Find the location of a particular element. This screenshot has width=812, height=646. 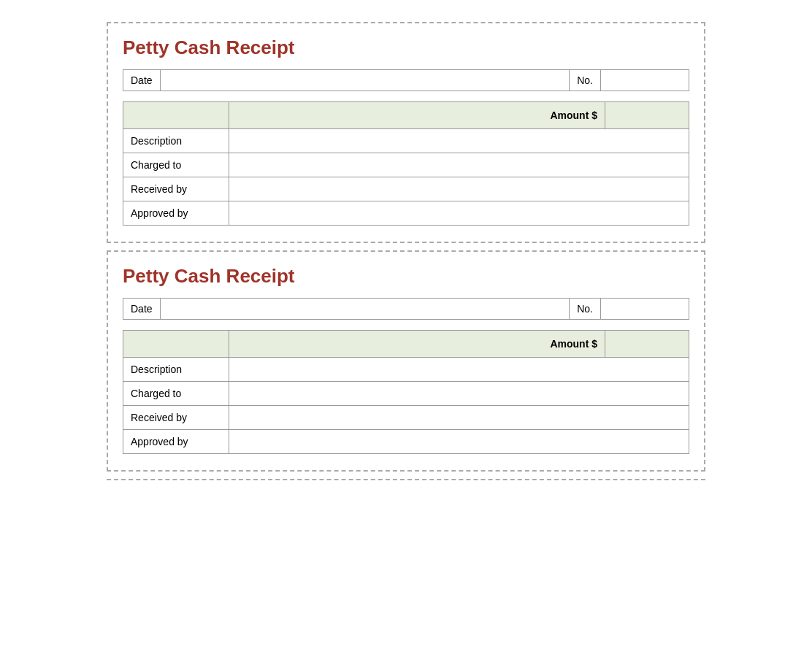

no-label-2: No. is located at coordinates (585, 309).